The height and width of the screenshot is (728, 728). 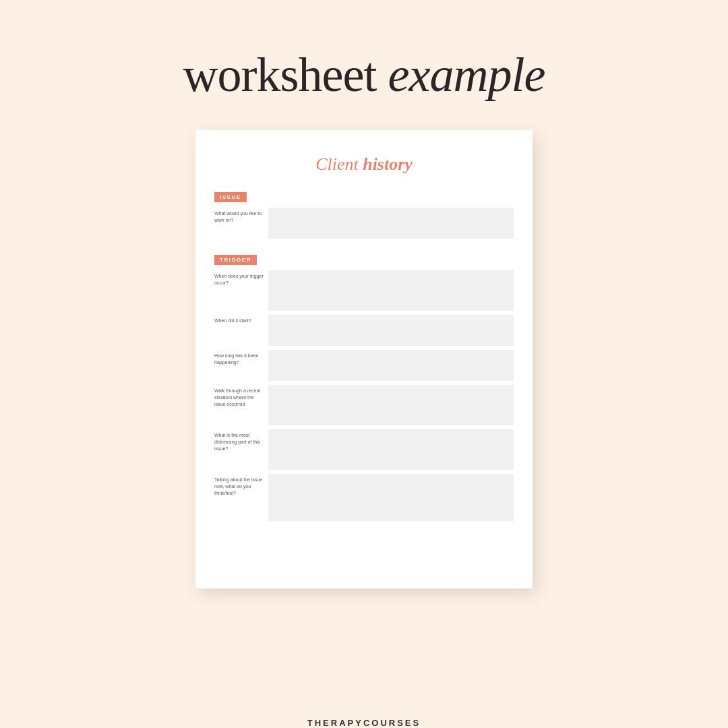 What do you see at coordinates (364, 723) in the screenshot?
I see `brand-name: THERAPYCOURSES` at bounding box center [364, 723].